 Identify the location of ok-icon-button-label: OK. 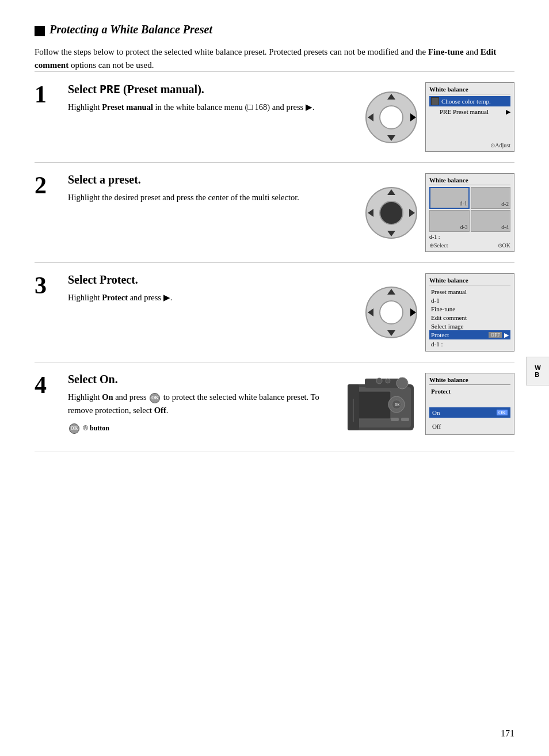
(74, 429).